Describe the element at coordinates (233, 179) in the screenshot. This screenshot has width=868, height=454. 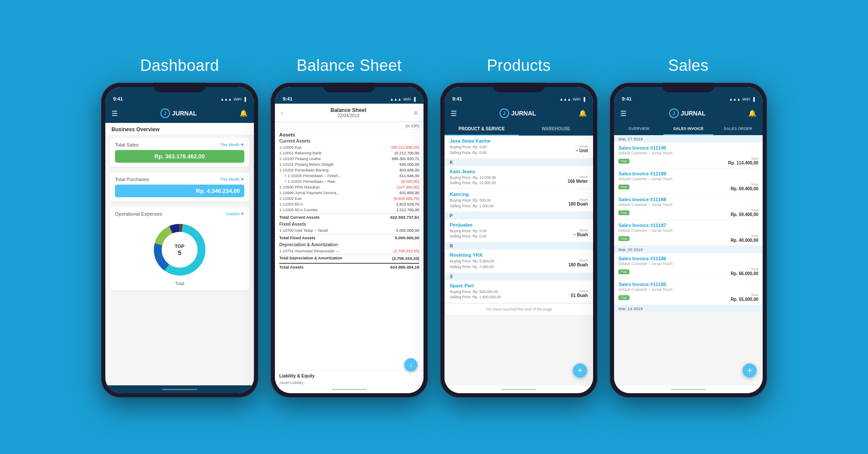
I see `purchases-filter: This Month ▼` at that location.